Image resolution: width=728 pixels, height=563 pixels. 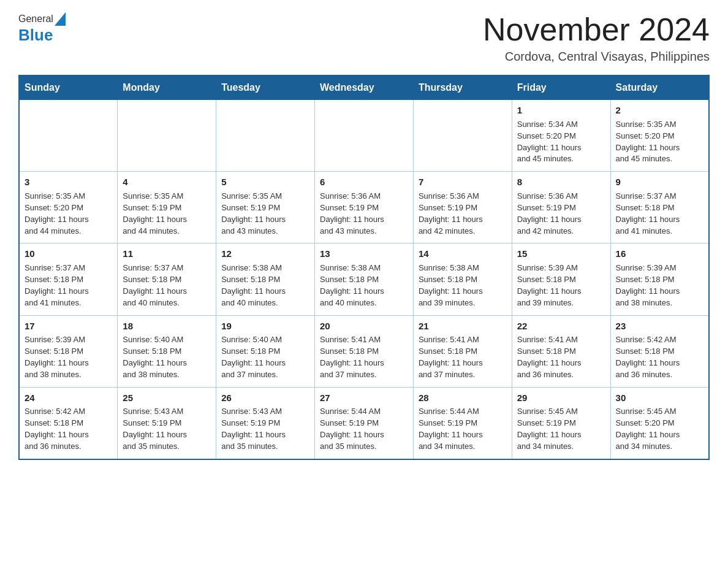 What do you see at coordinates (549, 142) in the screenshot?
I see `day-info: Sunrise: 5:34 AMSunset: 5:20 PMDaylight:…` at bounding box center [549, 142].